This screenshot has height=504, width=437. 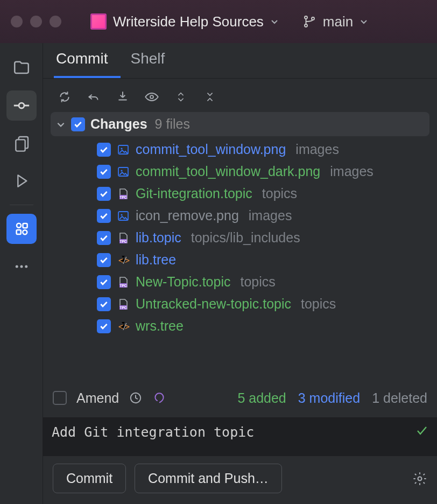 I want to click on file-row: commit_tool_window.pngimages, so click(x=240, y=150).